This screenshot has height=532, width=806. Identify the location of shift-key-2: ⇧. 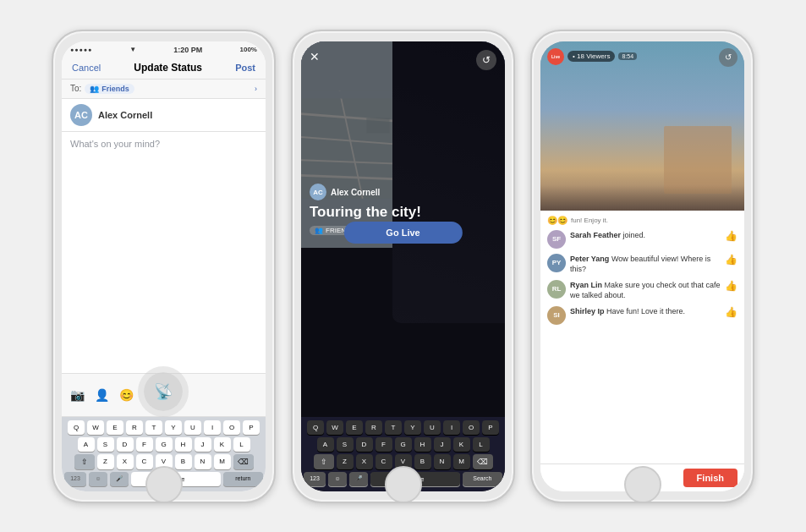
(324, 462).